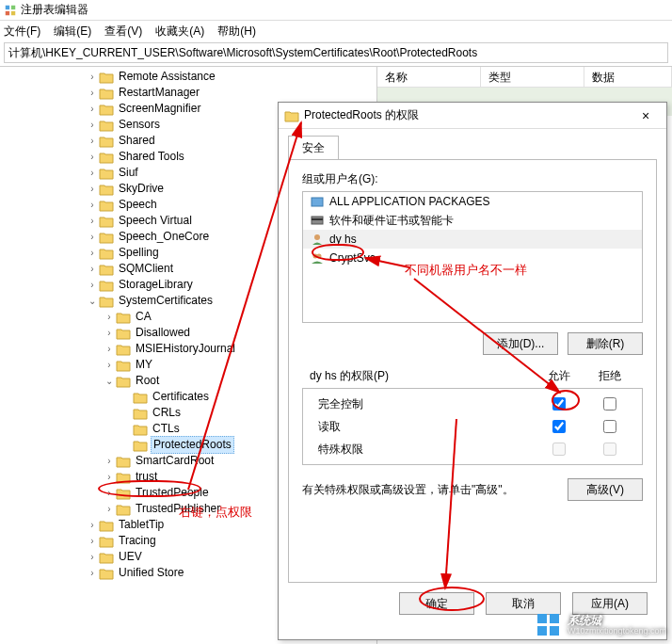 This screenshot has width=672, height=644. What do you see at coordinates (164, 237) in the screenshot?
I see `tree-label: Speech_OneCore` at bounding box center [164, 237].